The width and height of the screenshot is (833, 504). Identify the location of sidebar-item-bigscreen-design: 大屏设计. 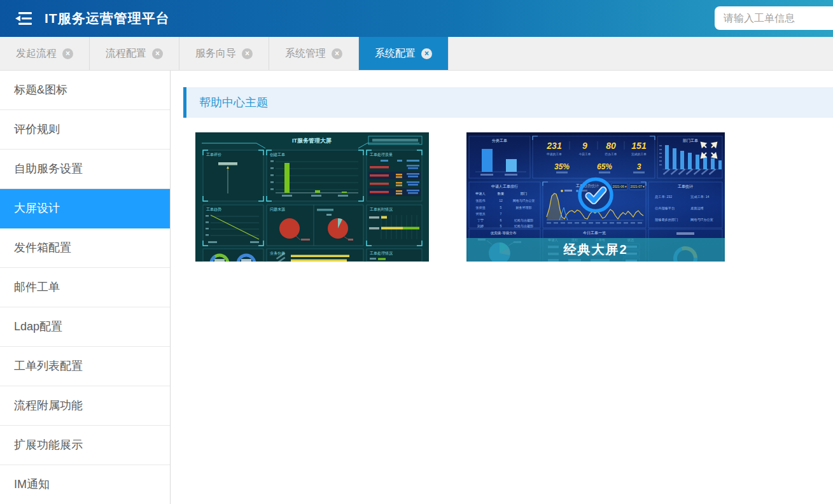
(85, 209).